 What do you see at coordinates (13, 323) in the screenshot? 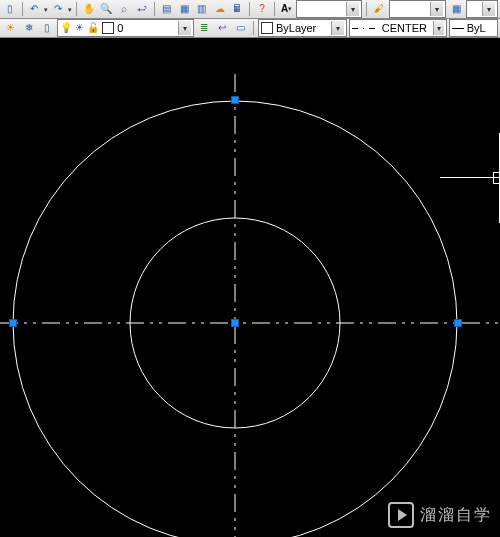
I see `grip-left` at bounding box center [13, 323].